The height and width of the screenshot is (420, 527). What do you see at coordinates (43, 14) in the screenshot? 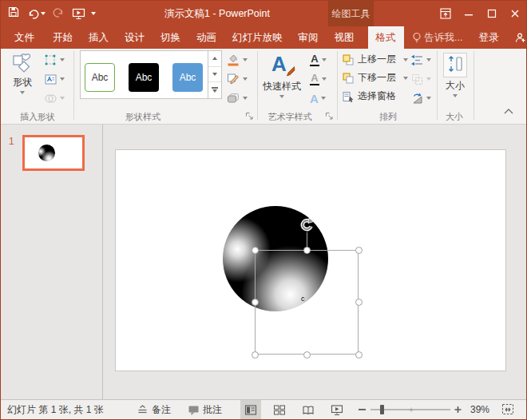
I see `undo-dropdown-icon` at bounding box center [43, 14].